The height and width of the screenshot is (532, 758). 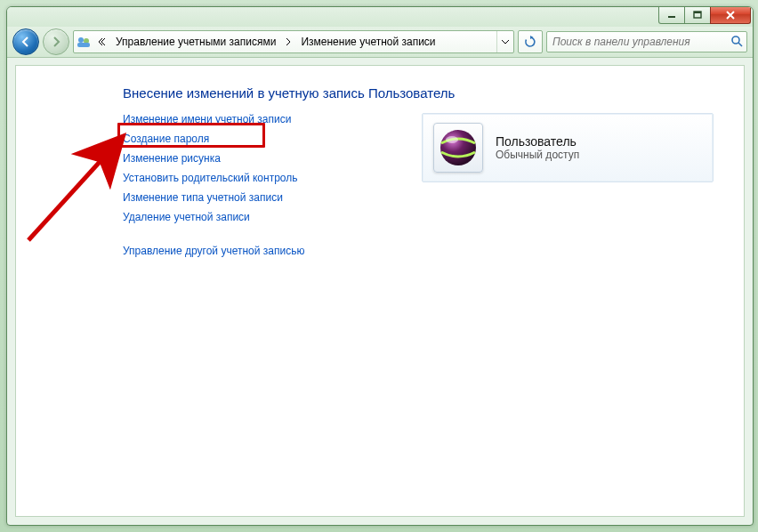 What do you see at coordinates (530, 42) in the screenshot?
I see `refresh-icon` at bounding box center [530, 42].